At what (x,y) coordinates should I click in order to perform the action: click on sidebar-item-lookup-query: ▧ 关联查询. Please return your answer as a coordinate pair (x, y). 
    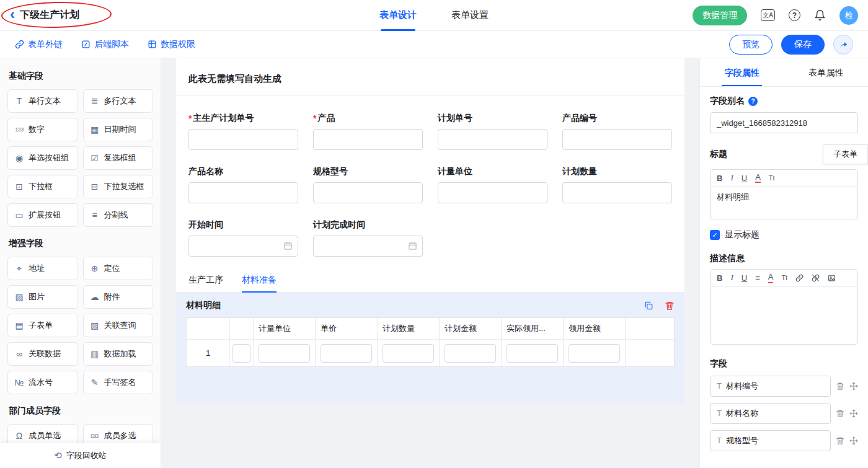
    Looking at the image, I should click on (118, 325).